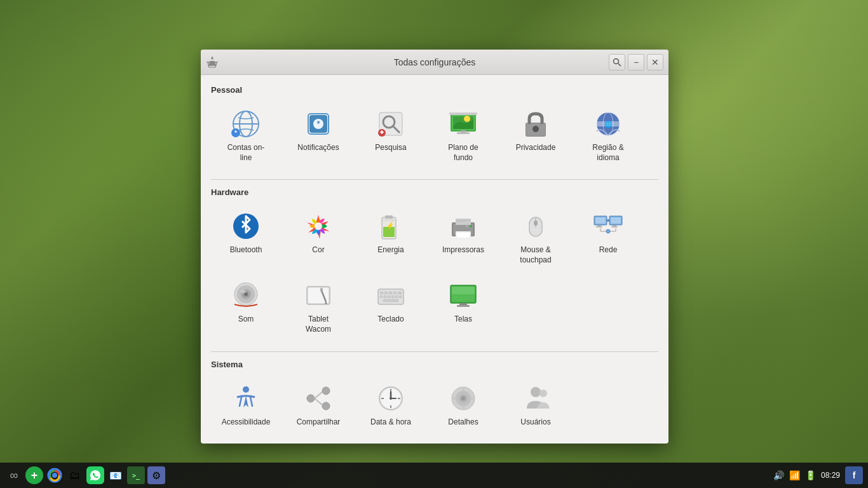 The height and width of the screenshot is (488, 868). I want to click on impressoras-icon, so click(463, 226).